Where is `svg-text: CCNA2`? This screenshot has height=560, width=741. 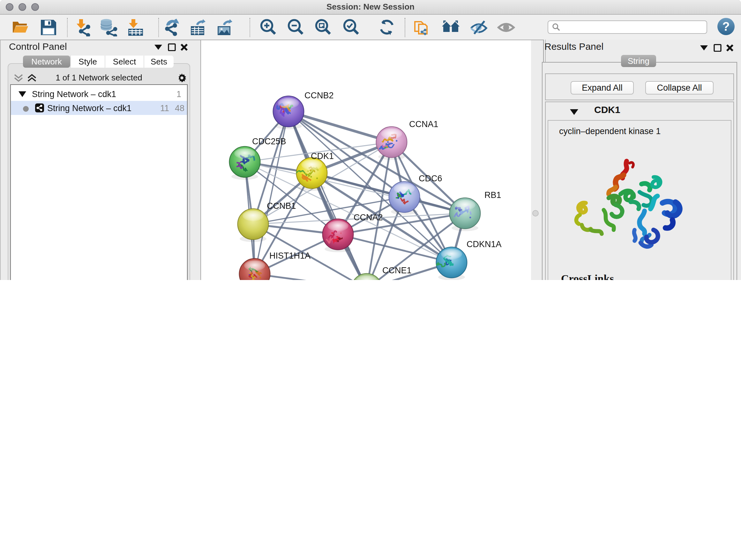 svg-text: CCNA2 is located at coordinates (368, 217).